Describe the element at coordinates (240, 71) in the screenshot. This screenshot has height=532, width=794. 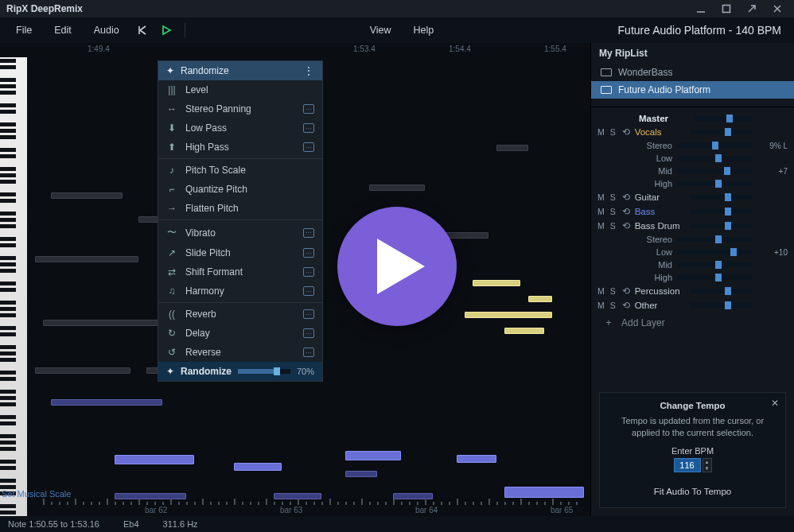
I see `fx-header: ✦ Randomize ⋮` at that location.